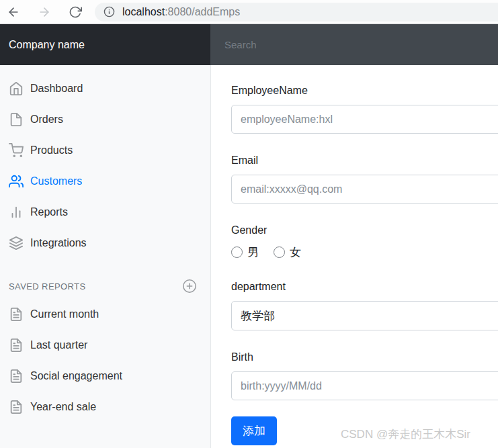 The height and width of the screenshot is (448, 498). Describe the element at coordinates (105, 407) in the screenshot. I see `sidebar-item-year-end-sale: Year-end sale` at that location.